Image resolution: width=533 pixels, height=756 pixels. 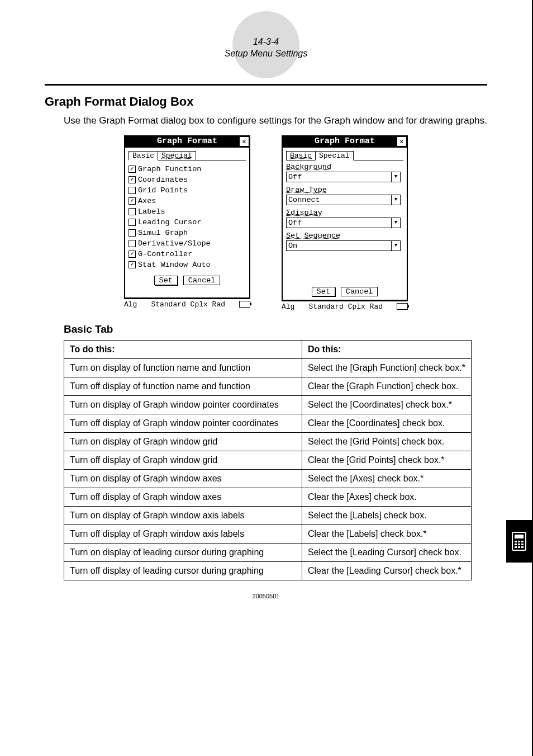 I want to click on checkbox-item: Labels, so click(x=187, y=211).